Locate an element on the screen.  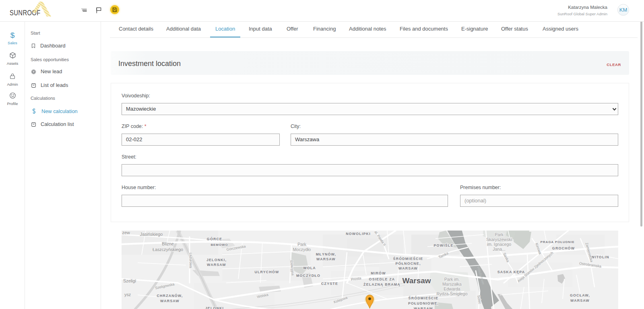
svg-text: Jasińskiego is located at coordinates (151, 234).